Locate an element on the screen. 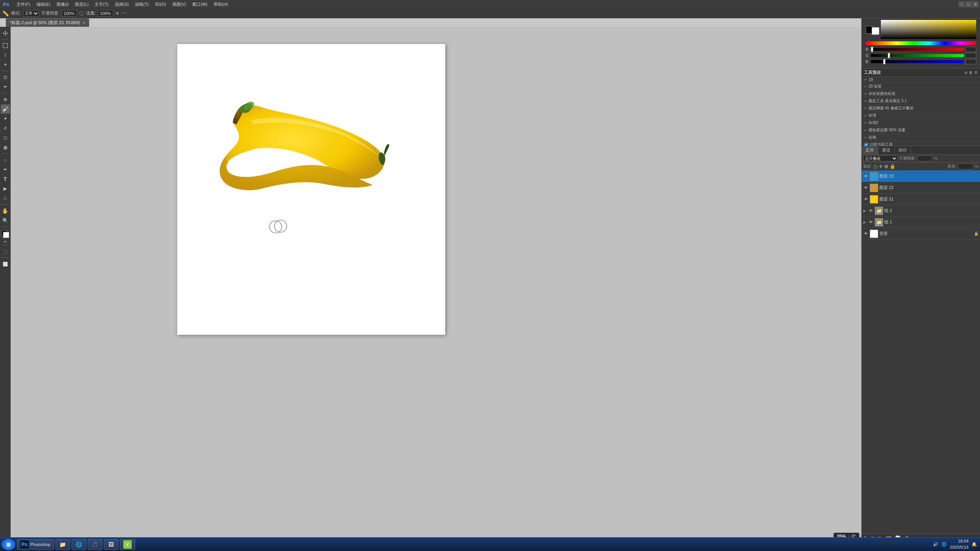  doc-close-button: × is located at coordinates (83, 23).